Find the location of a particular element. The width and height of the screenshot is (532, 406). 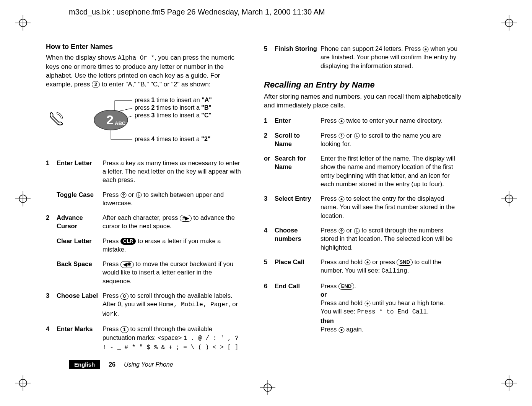

how-to-enter-names-heading: How to Enter Names is located at coordinates (145, 47).